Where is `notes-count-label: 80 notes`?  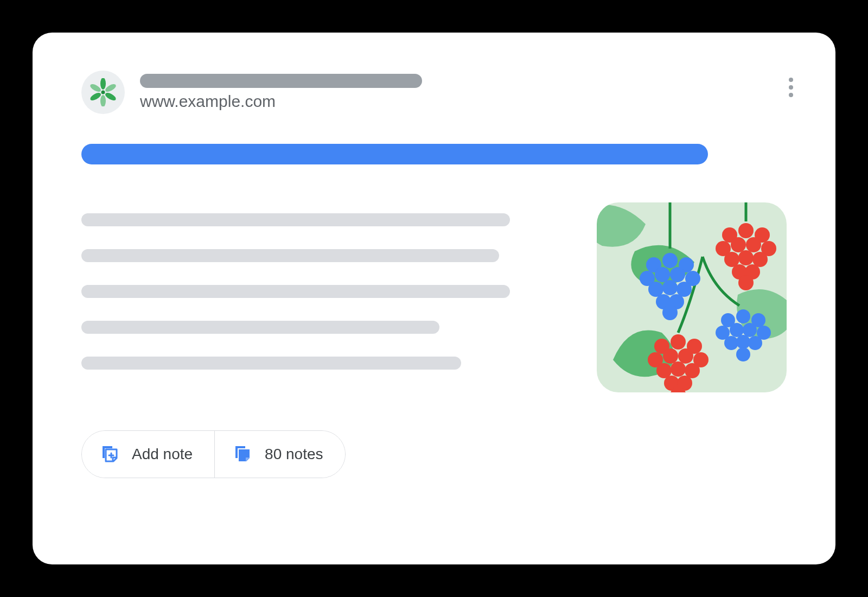 notes-count-label: 80 notes is located at coordinates (294, 454).